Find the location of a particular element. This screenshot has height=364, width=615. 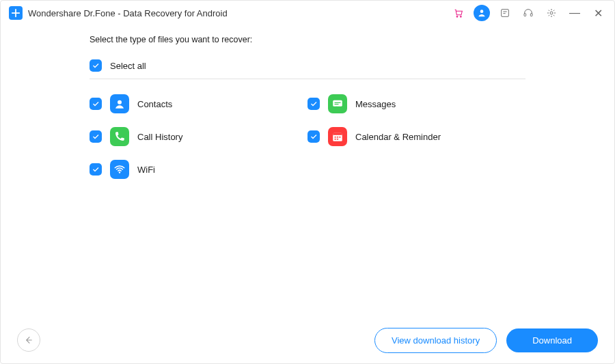

checkbox-contacts is located at coordinates (96, 104).